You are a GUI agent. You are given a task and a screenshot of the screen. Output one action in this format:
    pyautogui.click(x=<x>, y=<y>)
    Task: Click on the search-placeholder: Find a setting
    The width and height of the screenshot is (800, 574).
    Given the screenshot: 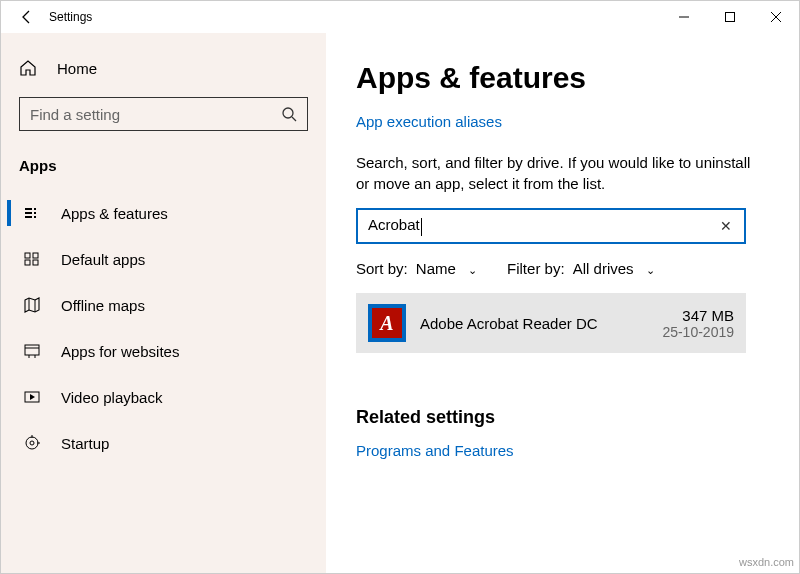 What is the action you would take?
    pyautogui.click(x=156, y=114)
    